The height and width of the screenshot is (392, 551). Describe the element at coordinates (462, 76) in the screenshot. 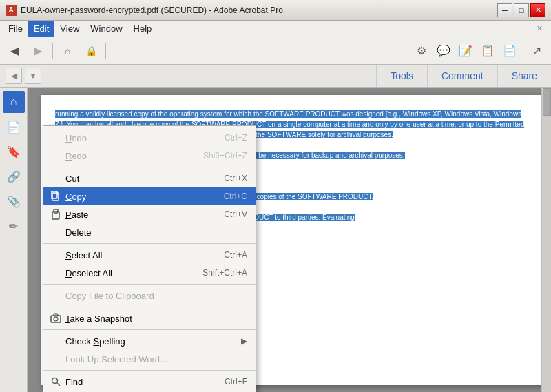

I see `tab-comment: Comment` at that location.